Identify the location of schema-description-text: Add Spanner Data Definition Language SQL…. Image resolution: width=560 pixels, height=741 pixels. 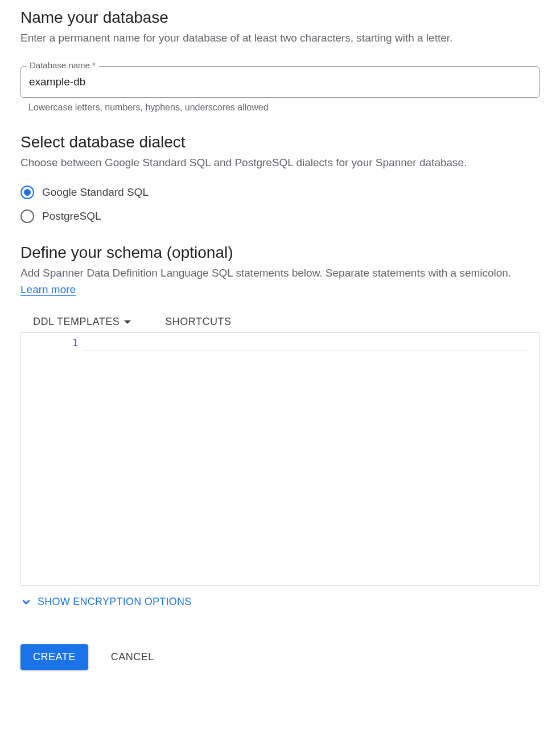
(266, 273).